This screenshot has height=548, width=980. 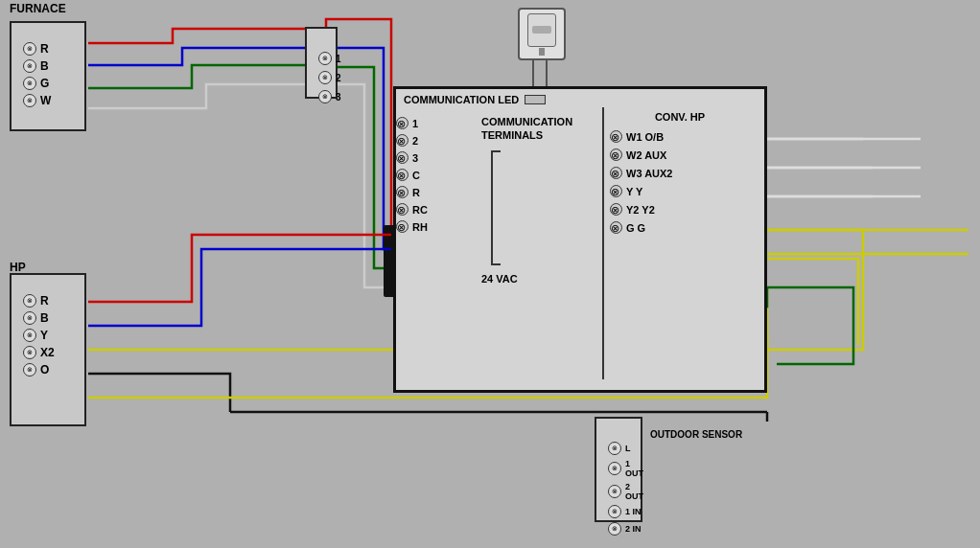 I want to click on middle-section: COMMUNICATIONTERMINALS 24 VAC, so click(x=540, y=243).